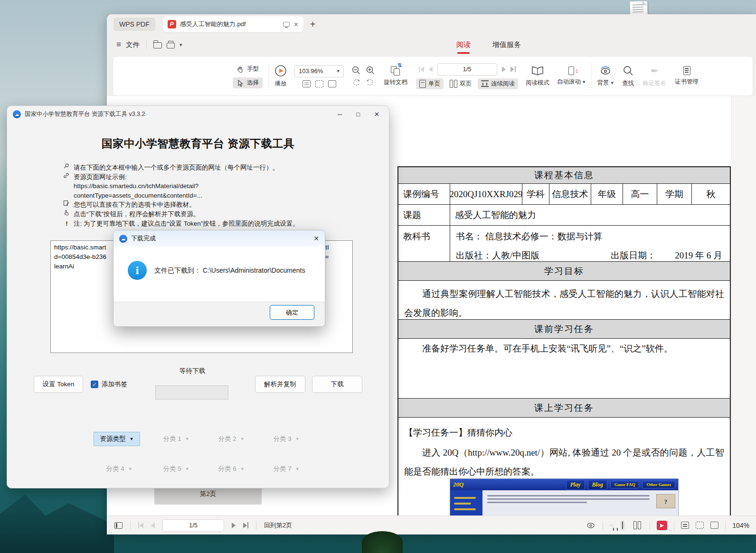  Describe the element at coordinates (58, 384) in the screenshot. I see `set-token-button: 设置 Token` at that location.